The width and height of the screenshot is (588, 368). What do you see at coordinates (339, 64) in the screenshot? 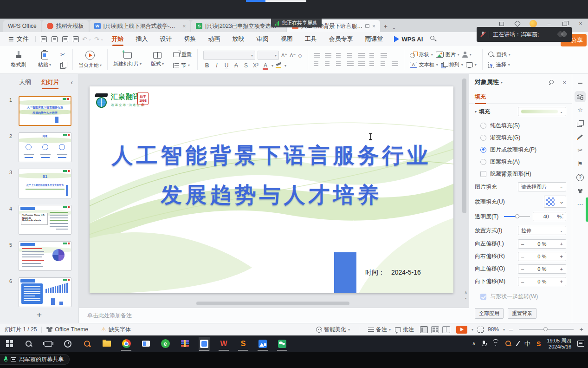
I see `align-right-icon` at bounding box center [339, 64].